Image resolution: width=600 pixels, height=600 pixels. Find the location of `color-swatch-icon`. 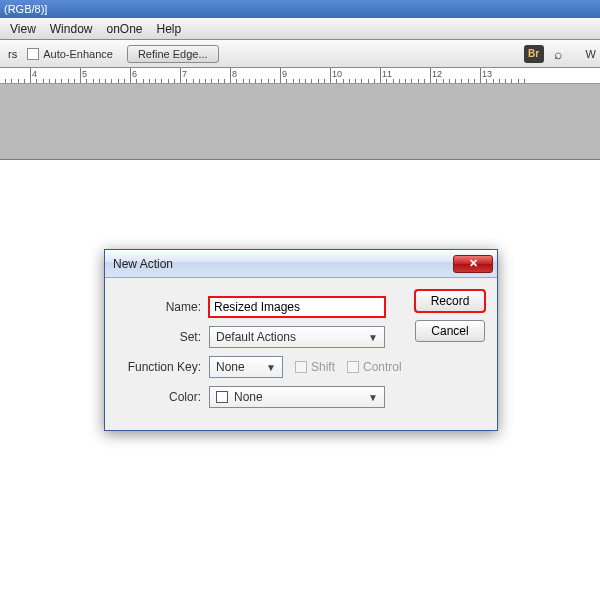

color-swatch-icon is located at coordinates (222, 397).